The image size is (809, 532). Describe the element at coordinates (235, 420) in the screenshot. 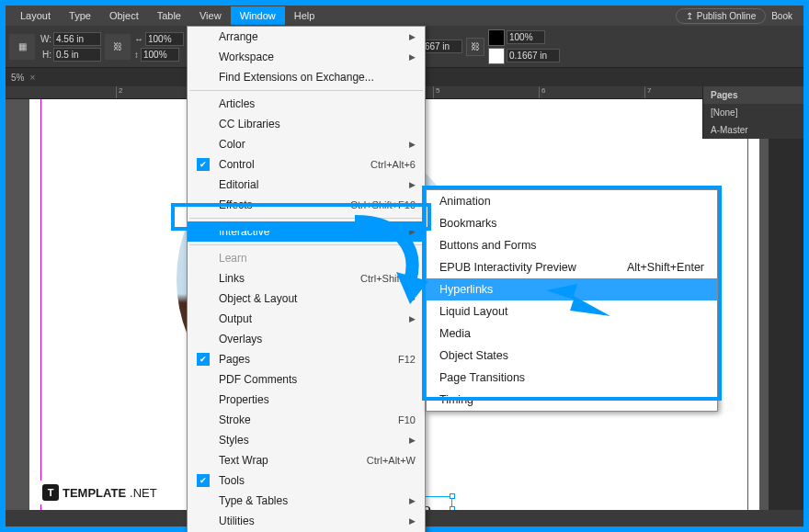

I see `menu-item-label: Stroke` at that location.